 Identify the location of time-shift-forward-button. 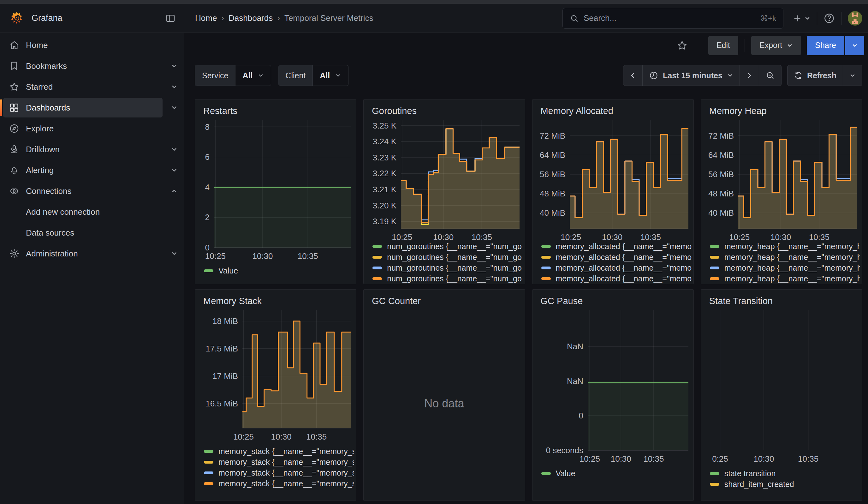
(750, 75).